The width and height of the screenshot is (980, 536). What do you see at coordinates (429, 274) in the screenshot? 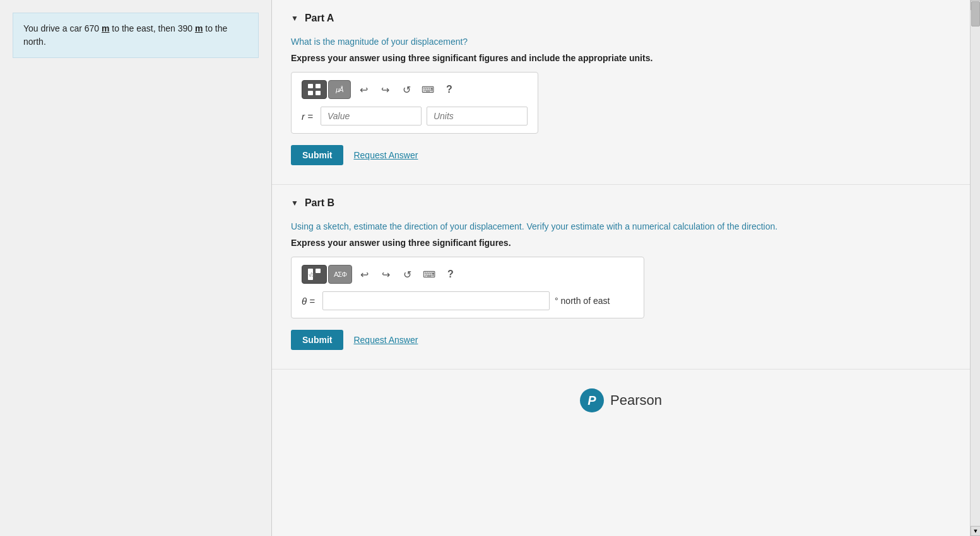
I see `part-b-keyboard-btn: ⌨` at bounding box center [429, 274].